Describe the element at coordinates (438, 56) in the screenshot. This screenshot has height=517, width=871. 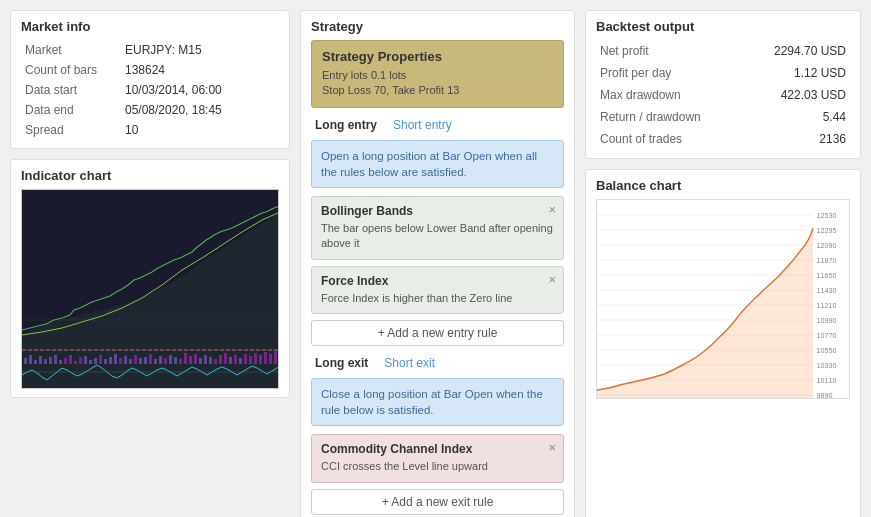
I see `strategy-properties-title: Strategy Properties` at that location.